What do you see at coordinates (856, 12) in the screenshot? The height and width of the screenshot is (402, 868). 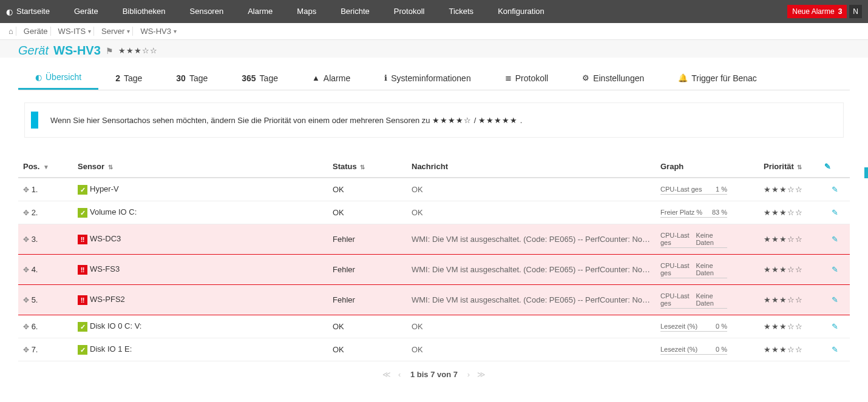 I see `nav-extra-button: N` at bounding box center [856, 12].